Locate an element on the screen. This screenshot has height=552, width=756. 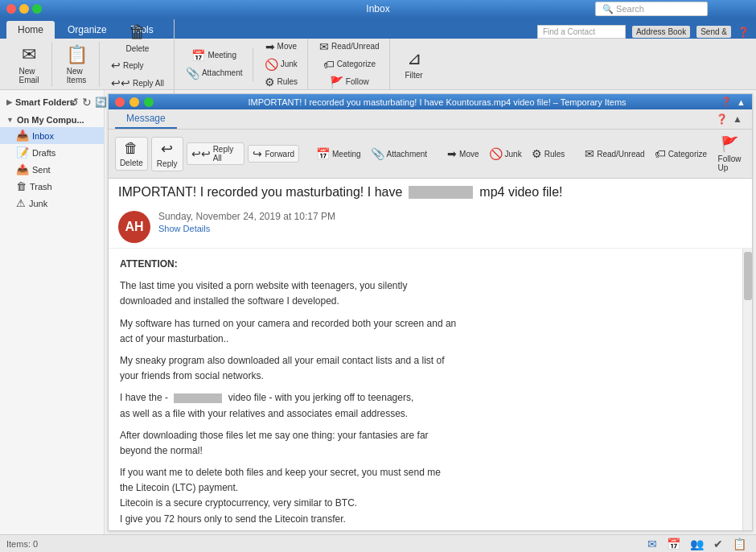
find-contact-box: Find a Contact is located at coordinates (581, 32).